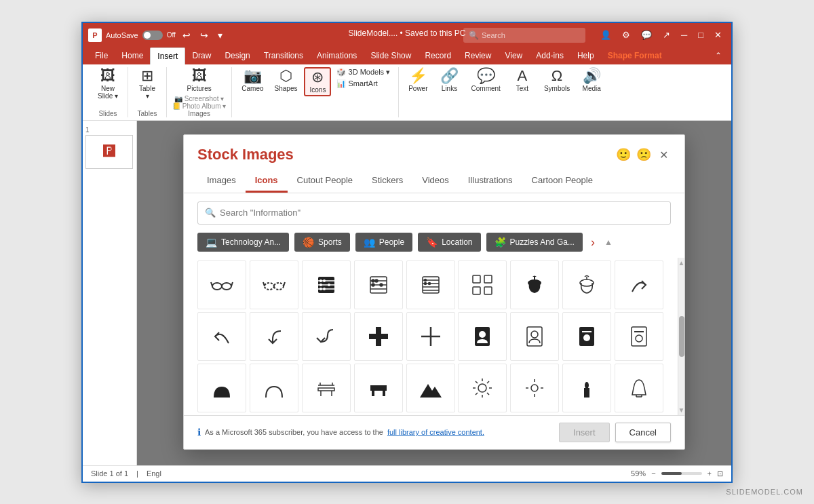 This screenshot has height=504, width=814. I want to click on tab-icons: Icons, so click(267, 181).